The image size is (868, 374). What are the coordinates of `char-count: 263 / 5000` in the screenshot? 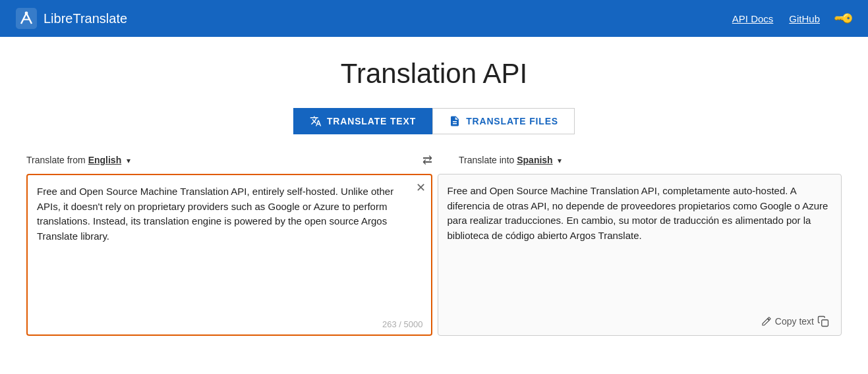 It's located at (402, 324).